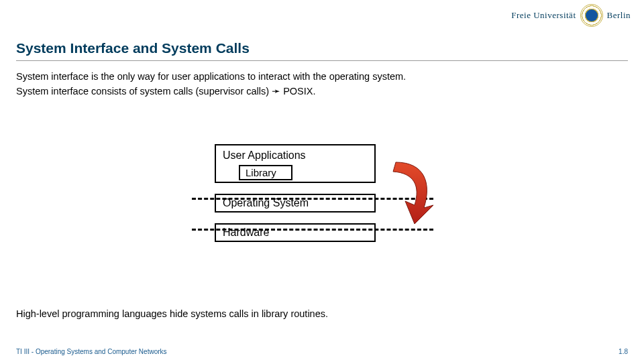 This screenshot has height=362, width=644. What do you see at coordinates (322, 193) in the screenshot?
I see `layer-diagram: User Applications Library Operating Syst…` at bounding box center [322, 193].